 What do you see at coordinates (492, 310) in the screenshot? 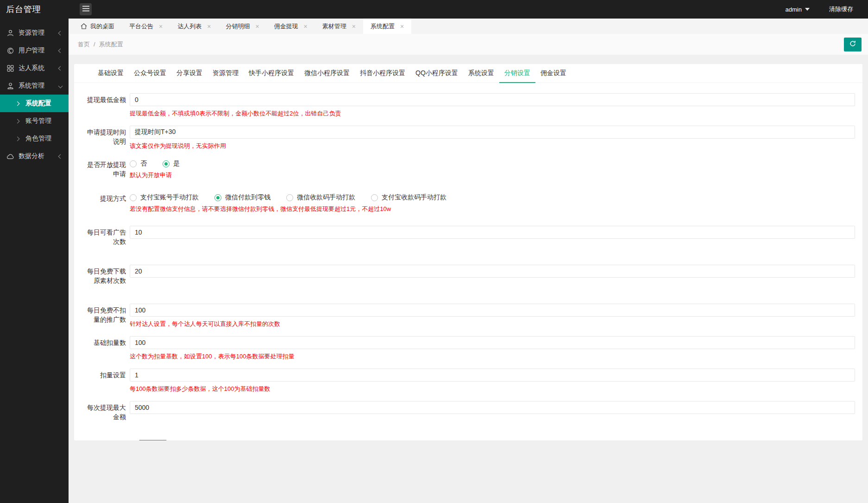
I see `daily-free-promotions-input` at bounding box center [492, 310].